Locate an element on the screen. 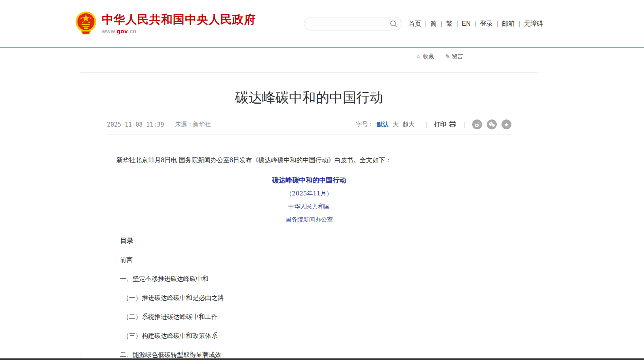 This screenshot has height=362, width=644. nav-mailbox: 邮箱 is located at coordinates (508, 24).